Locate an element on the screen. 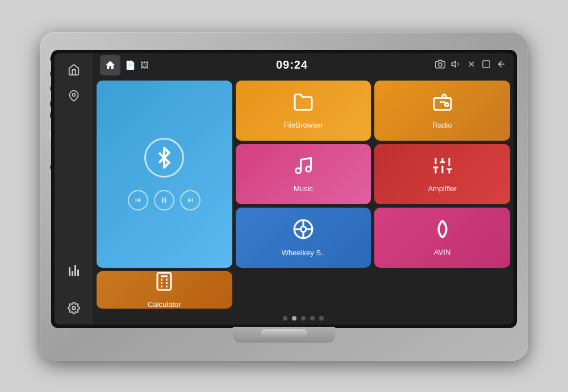 Image resolution: width=568 pixels, height=392 pixels. volume-icon is located at coordinates (456, 65).